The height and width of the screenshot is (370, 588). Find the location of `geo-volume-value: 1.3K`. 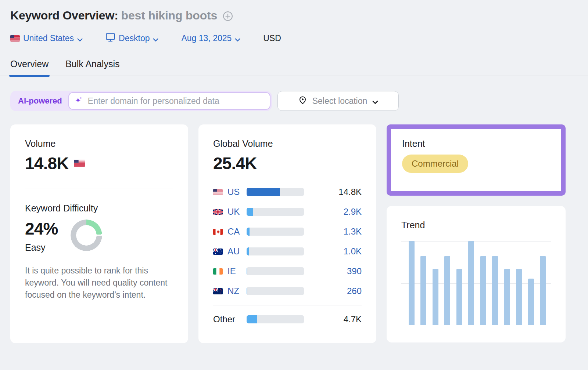

geo-volume-value: 1.3K is located at coordinates (353, 232).